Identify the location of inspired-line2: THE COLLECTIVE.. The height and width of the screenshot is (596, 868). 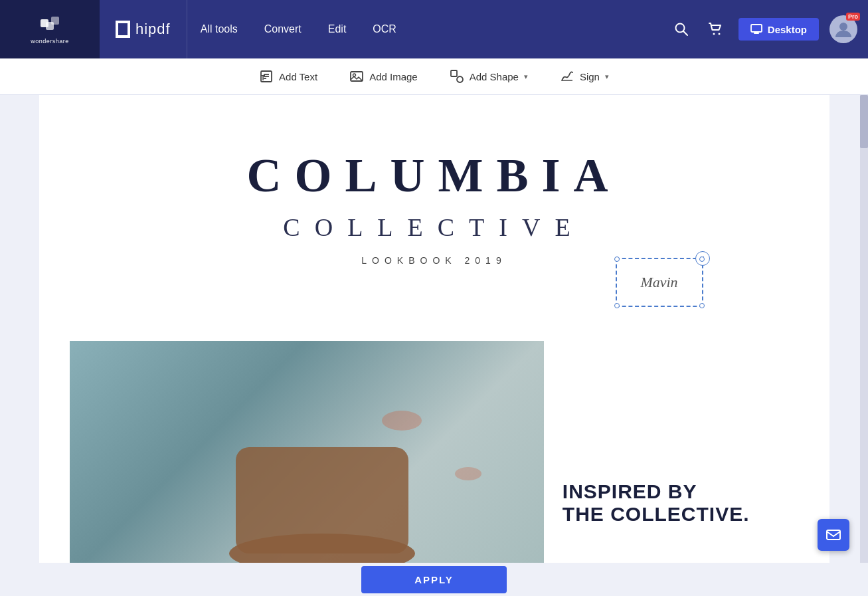
(656, 514).